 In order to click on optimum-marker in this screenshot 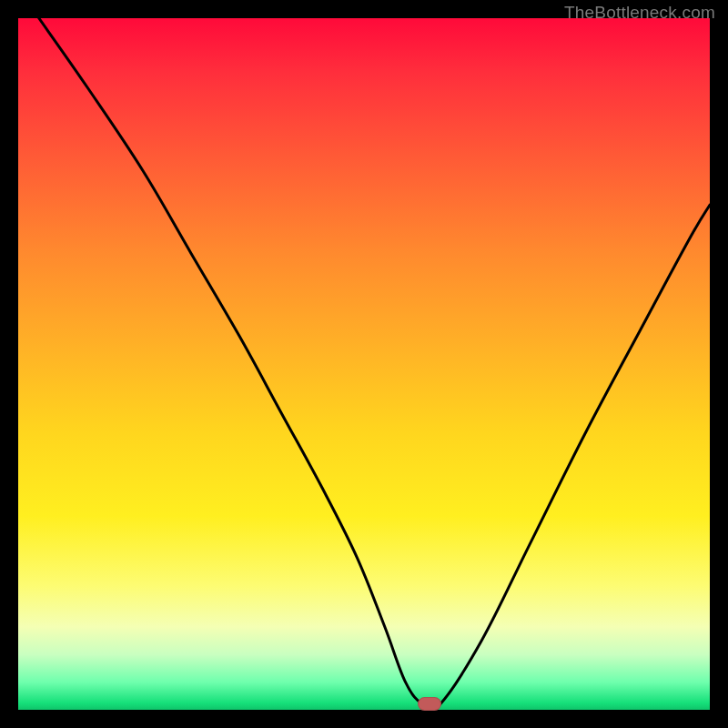, I will do `click(430, 704)`.